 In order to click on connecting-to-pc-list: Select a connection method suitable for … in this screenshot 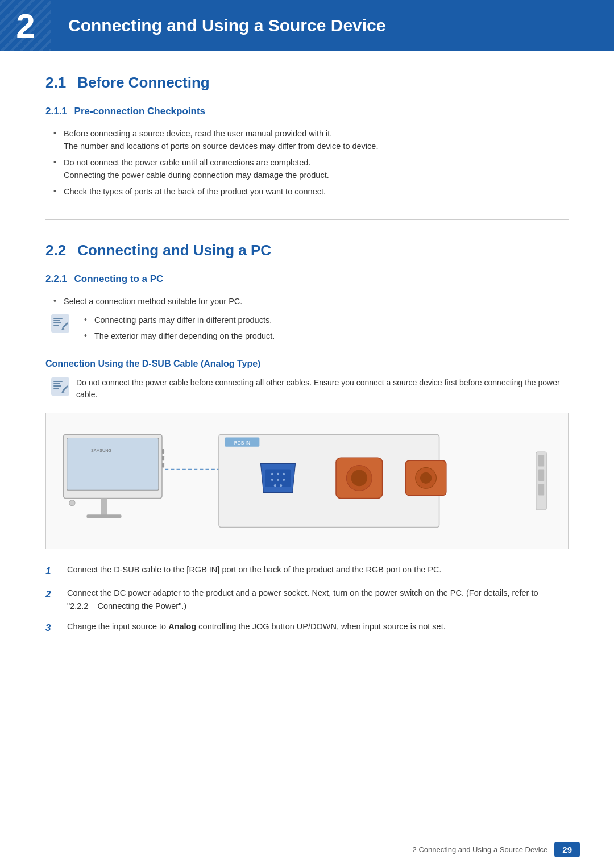, I will do `click(307, 301)`.